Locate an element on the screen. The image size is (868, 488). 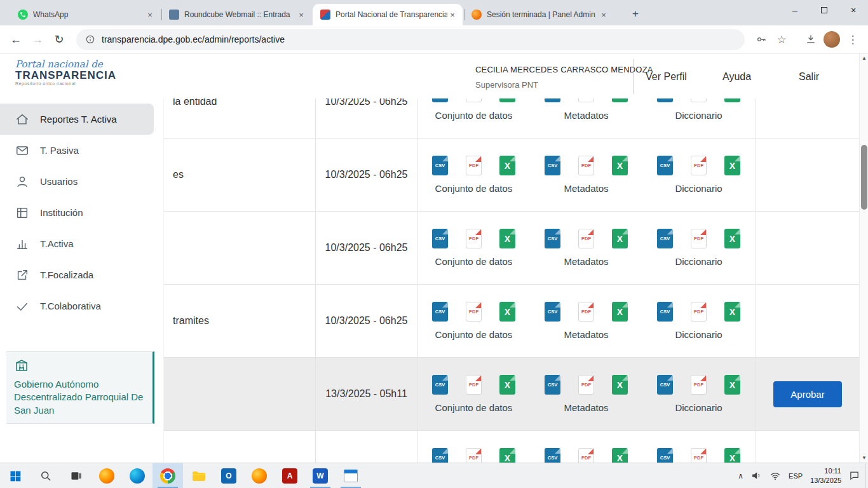
taskbar-explorer-button is located at coordinates (198, 475).